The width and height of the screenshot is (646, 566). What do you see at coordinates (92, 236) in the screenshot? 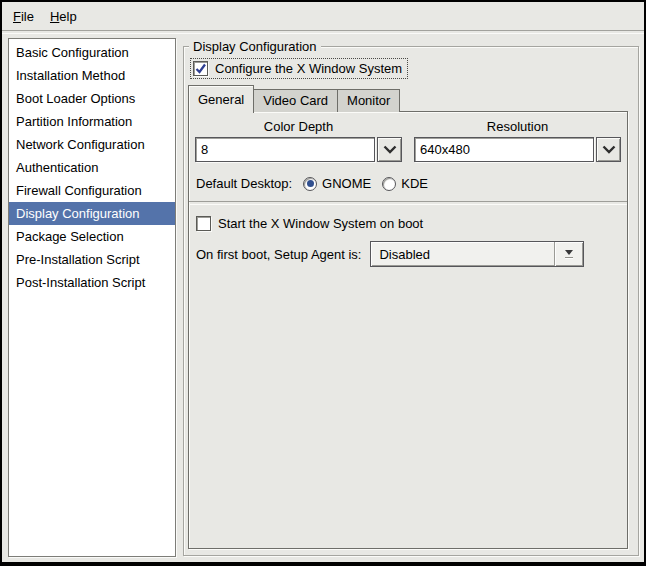
I see `sidebar-item-package-selection: Package Selection` at bounding box center [92, 236].